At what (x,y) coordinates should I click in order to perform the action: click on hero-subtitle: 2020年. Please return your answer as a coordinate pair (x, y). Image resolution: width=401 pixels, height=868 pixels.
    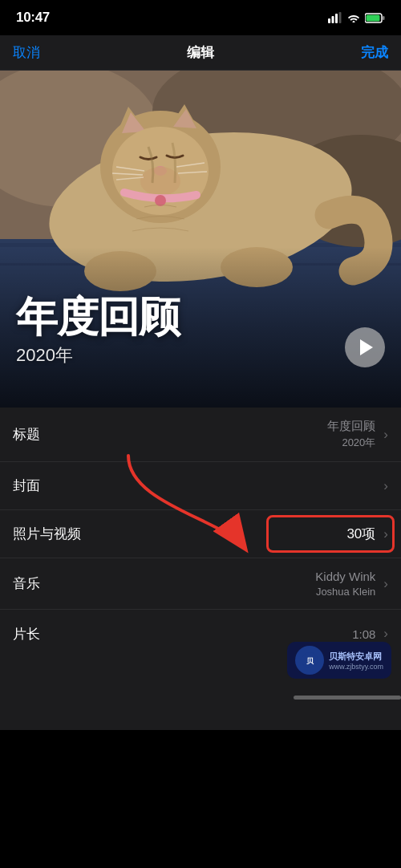
    Looking at the image, I should click on (98, 355).